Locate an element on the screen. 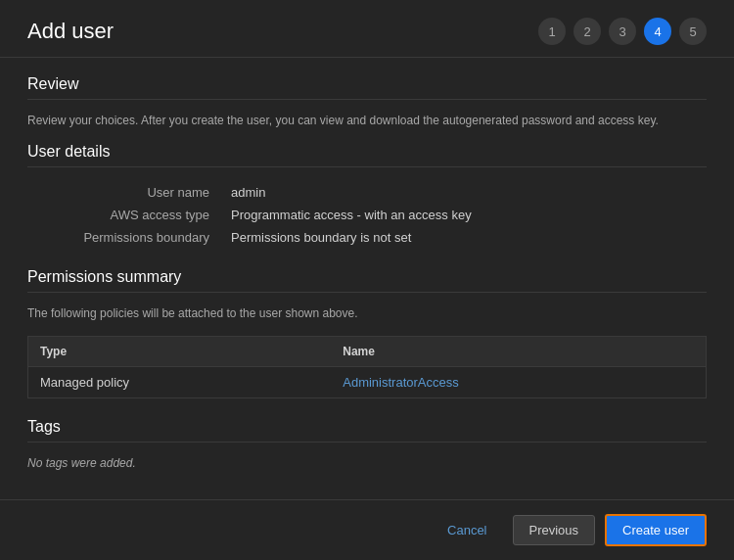  user-details-title: User details is located at coordinates (367, 152).